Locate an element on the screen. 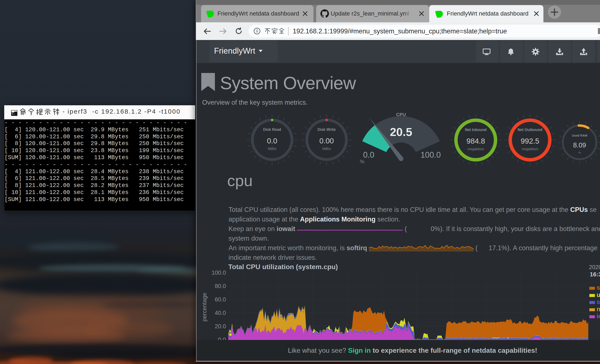  svg-text: 992.5 is located at coordinates (530, 141).